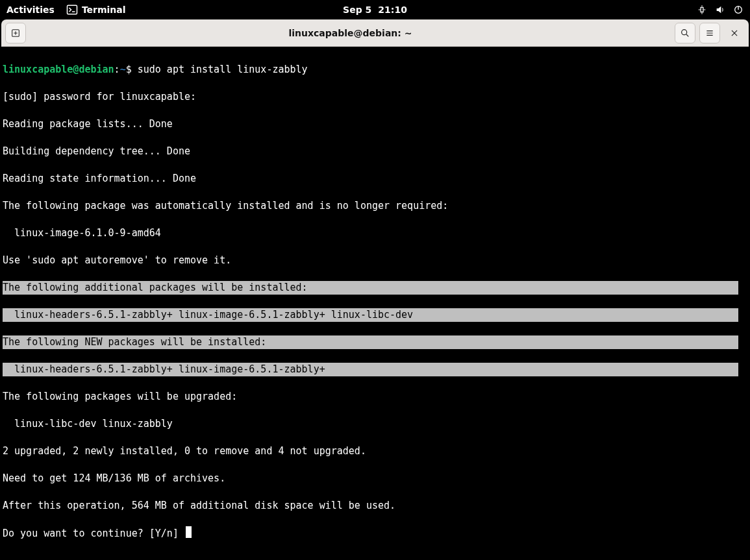  What do you see at coordinates (375, 10) in the screenshot?
I see `gnome-topbar: Activities Terminal Sep 5 21:10` at bounding box center [375, 10].